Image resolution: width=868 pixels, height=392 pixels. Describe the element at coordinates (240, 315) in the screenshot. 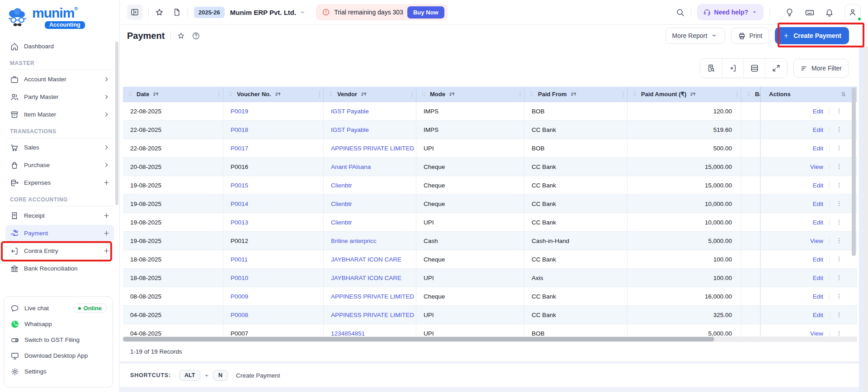

I see `voucher-link: P0008` at that location.